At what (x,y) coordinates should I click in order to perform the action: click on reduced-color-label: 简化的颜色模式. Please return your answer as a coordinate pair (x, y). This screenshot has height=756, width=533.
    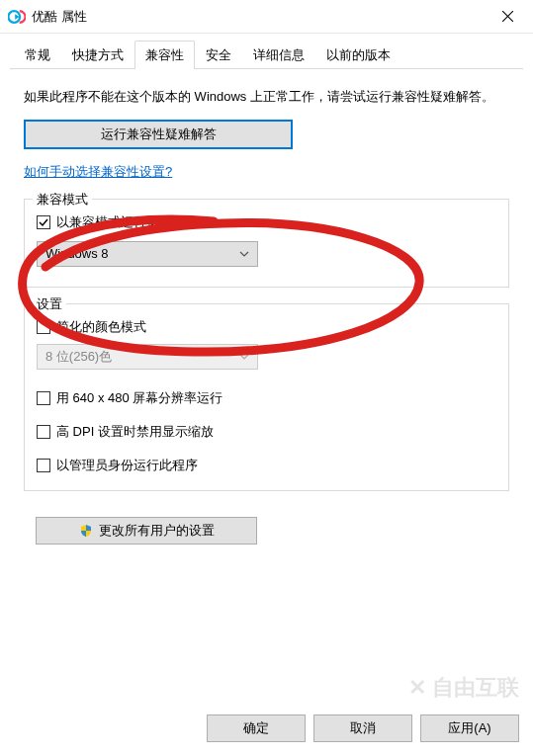
    Looking at the image, I should click on (101, 327).